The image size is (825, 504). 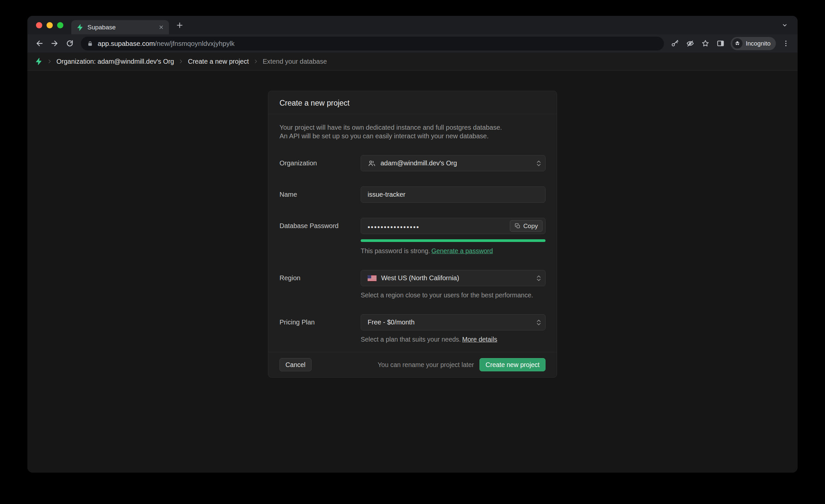 What do you see at coordinates (412, 285) in the screenshot?
I see `region-field-row: Region` at bounding box center [412, 285].